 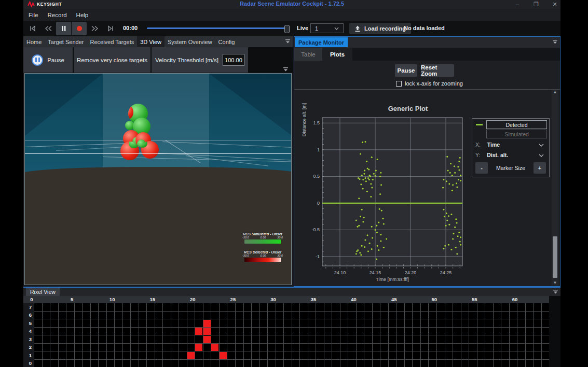 I want to click on rcs-sim-tick-max: 30.0, so click(x=280, y=237).